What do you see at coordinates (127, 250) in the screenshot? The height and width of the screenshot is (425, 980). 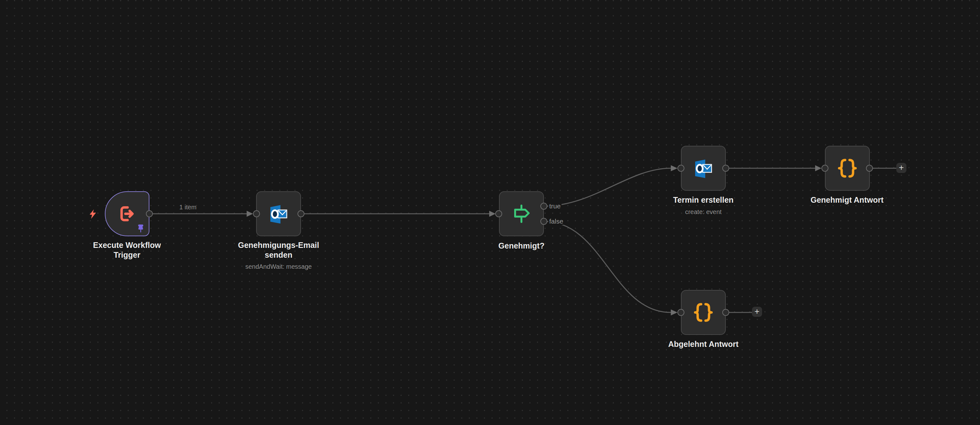 I see `node-caption: Execute Workflow Trigger` at bounding box center [127, 250].